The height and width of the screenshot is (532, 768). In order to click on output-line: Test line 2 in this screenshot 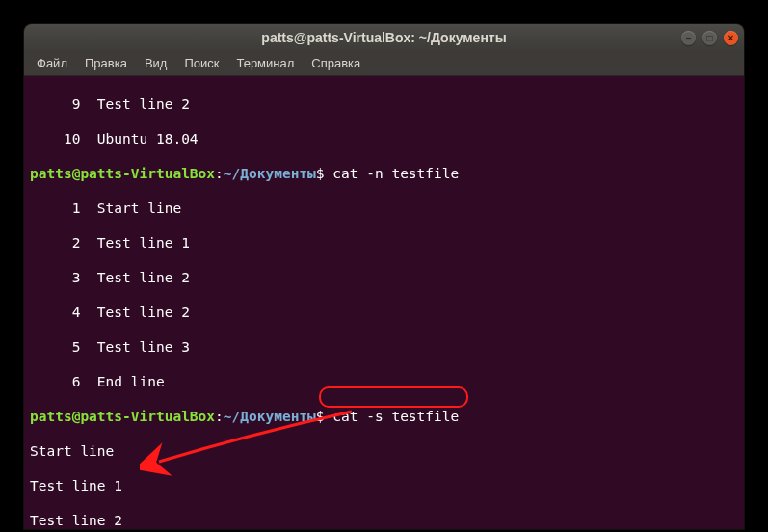, I will do `click(384, 520)`.